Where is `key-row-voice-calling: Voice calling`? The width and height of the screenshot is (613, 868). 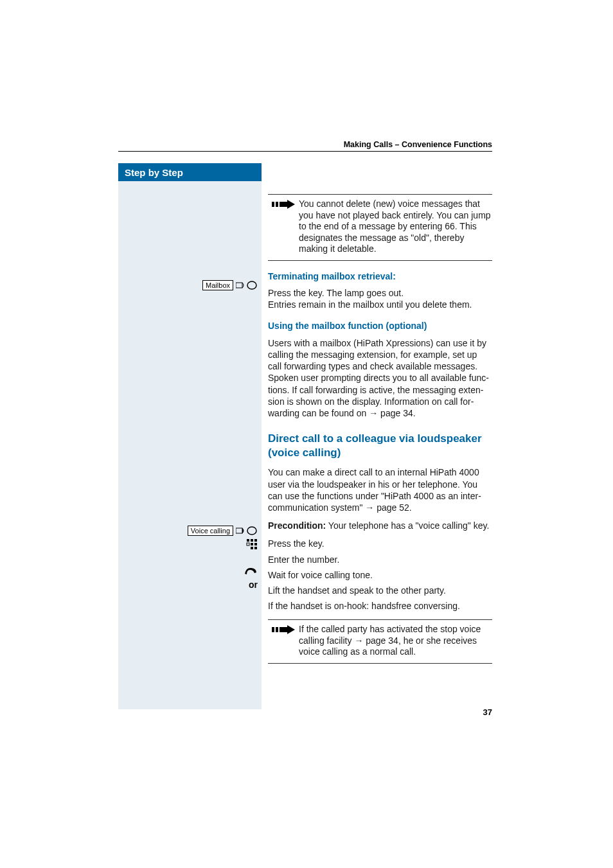
key-row-voice-calling: Voice calling is located at coordinates (190, 531).